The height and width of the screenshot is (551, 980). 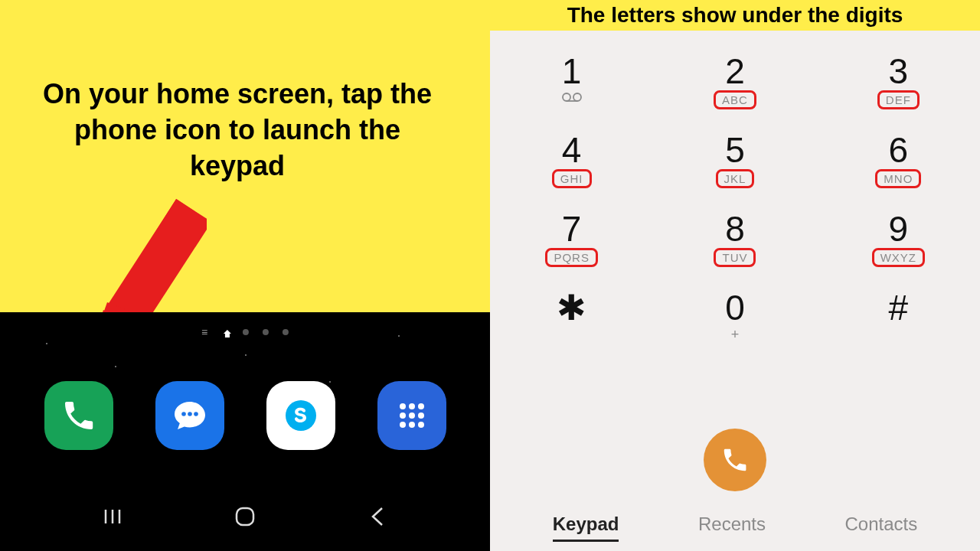 What do you see at coordinates (735, 15) in the screenshot?
I see `annotation-right: The letters show under the digits` at bounding box center [735, 15].